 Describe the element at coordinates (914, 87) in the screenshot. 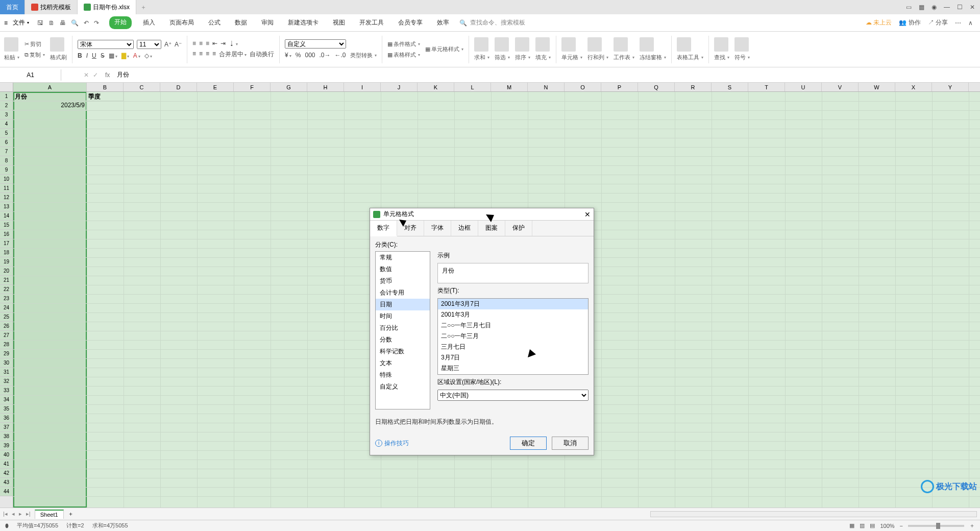

I see `col-header-X: X` at that location.